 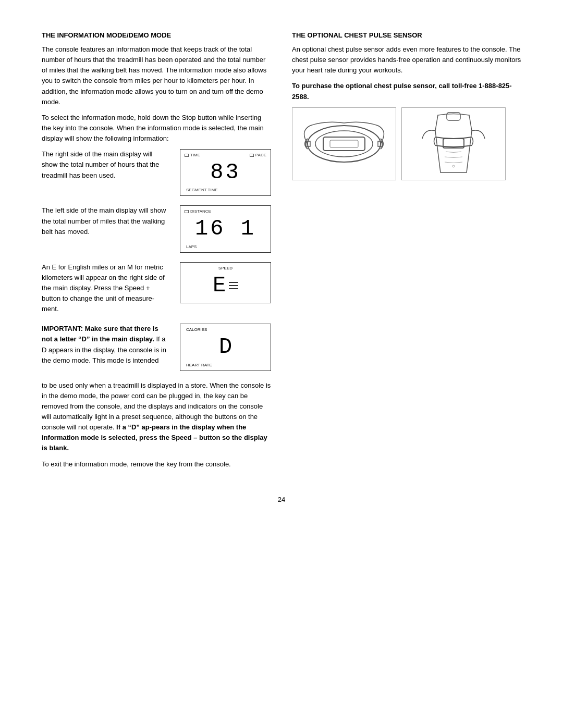 I want to click on display1-pace-label: PACE, so click(x=258, y=155).